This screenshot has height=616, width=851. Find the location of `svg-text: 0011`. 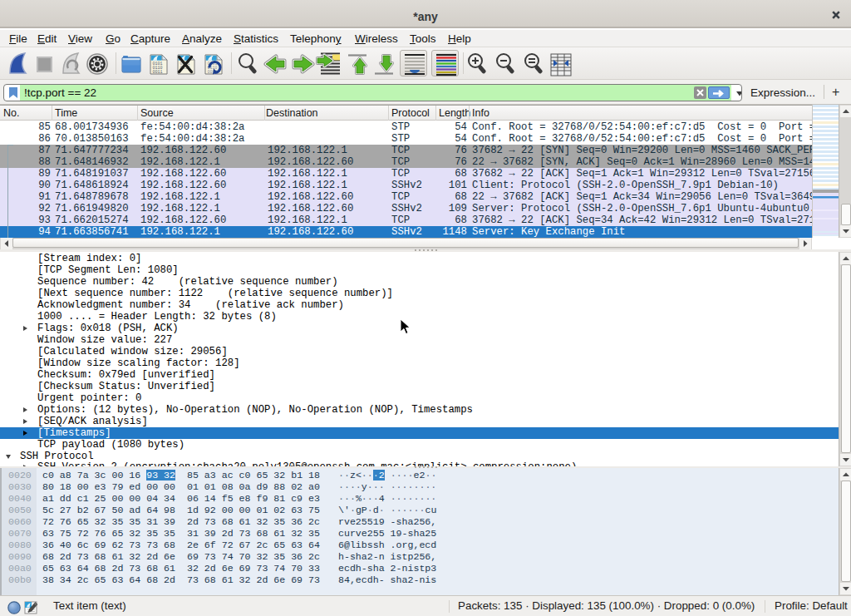

svg-text: 0011 is located at coordinates (158, 72).